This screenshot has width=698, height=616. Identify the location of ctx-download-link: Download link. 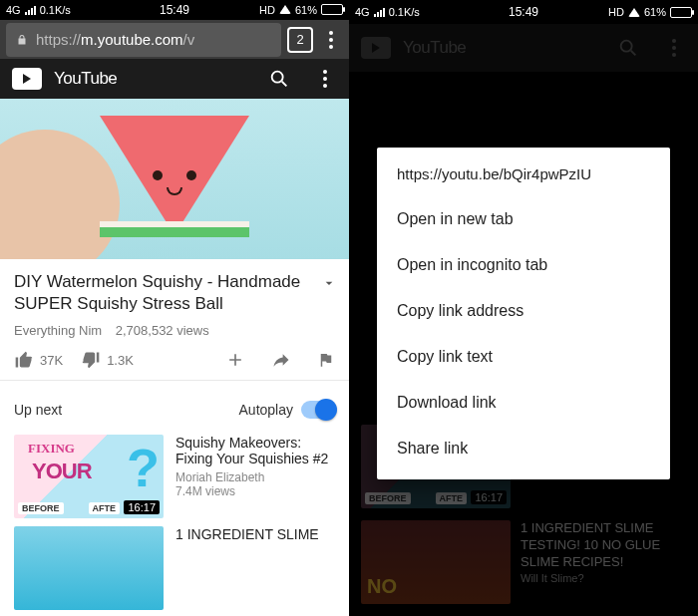
(524, 403).